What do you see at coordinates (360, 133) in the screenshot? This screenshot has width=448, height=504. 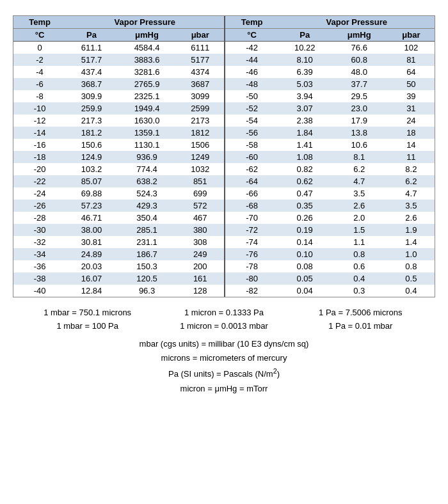 I see `table-cell: 13.8` at bounding box center [360, 133].